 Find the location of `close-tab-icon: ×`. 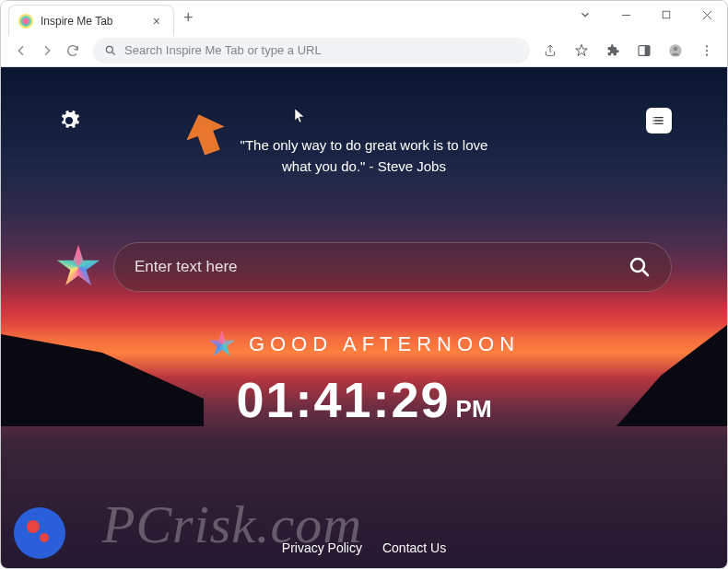

close-tab-icon: × is located at coordinates (157, 21).